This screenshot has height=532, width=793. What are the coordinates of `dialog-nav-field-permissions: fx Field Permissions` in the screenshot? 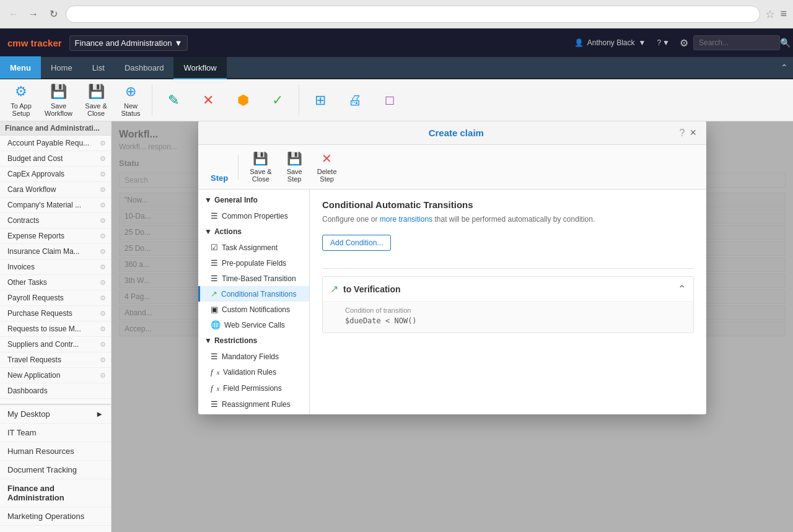 It's located at (254, 388).